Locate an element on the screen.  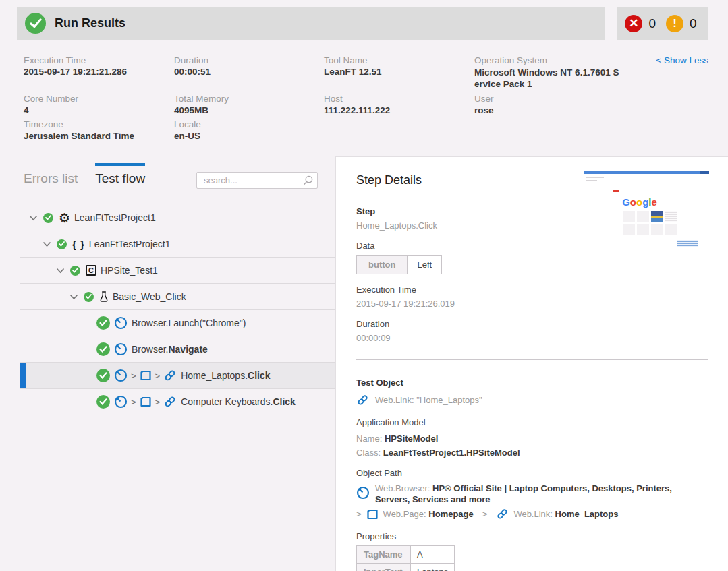
property-key: TagName is located at coordinates (384, 555).